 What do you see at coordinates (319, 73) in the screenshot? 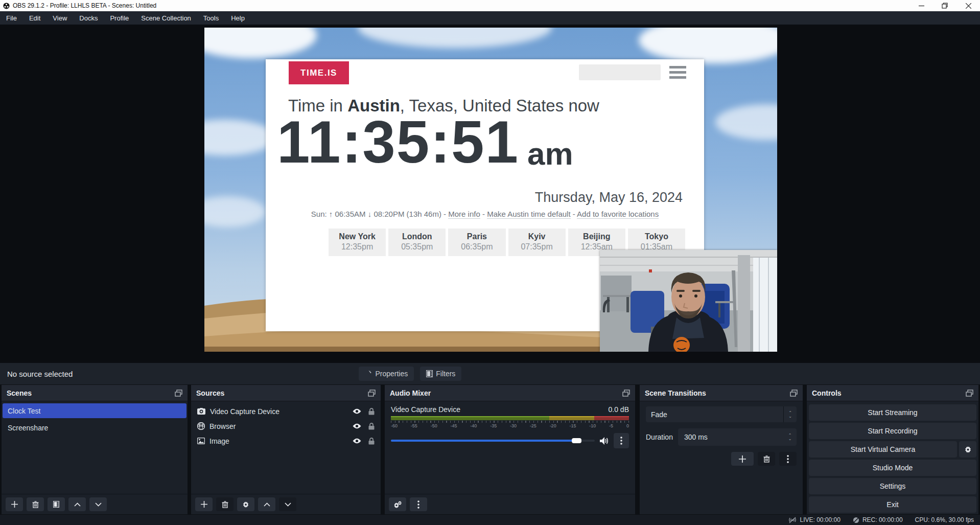
I see `timeis-logo: TIME.IS` at bounding box center [319, 73].